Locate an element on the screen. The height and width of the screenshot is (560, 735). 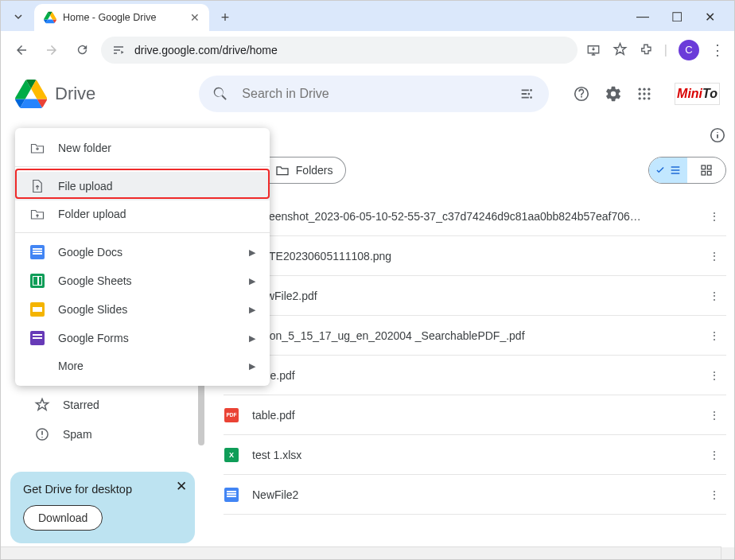
new-folder-icon is located at coordinates (37, 148).